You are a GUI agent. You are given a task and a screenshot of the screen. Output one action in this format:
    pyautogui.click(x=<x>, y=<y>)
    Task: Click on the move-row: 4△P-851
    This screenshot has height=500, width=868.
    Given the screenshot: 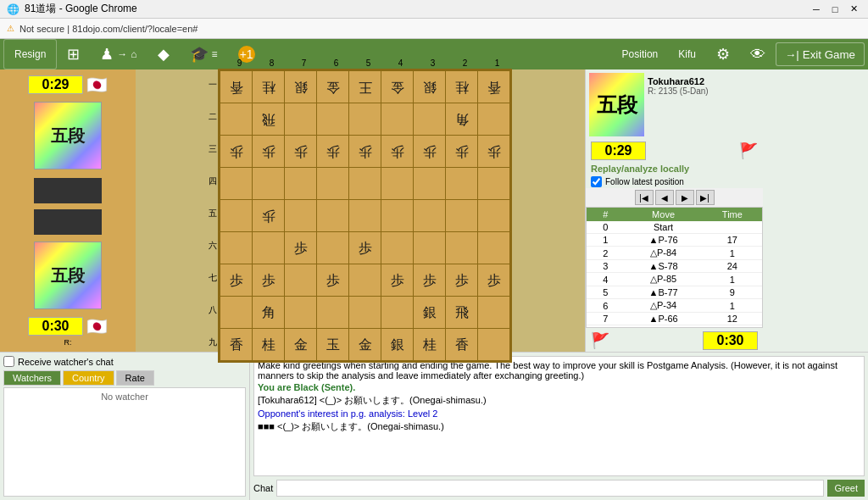 What is the action you would take?
    pyautogui.click(x=675, y=280)
    